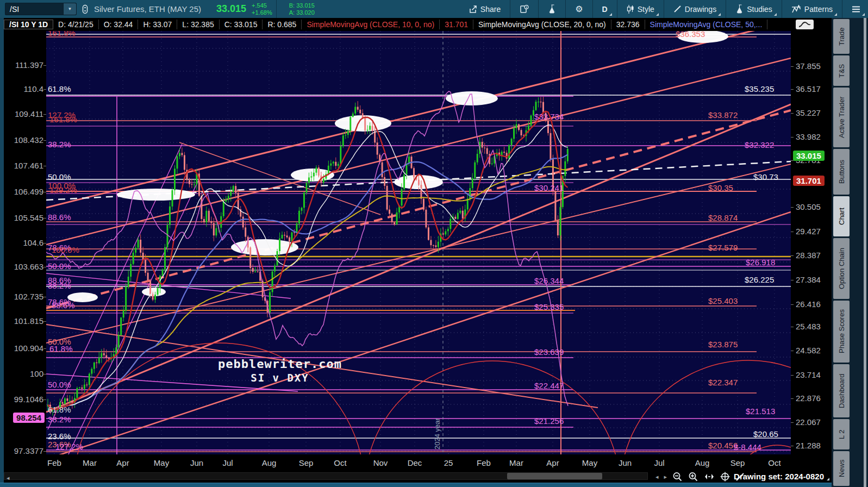  I want to click on toolbar-buttons: Share ⚙ D Style, so click(664, 9).